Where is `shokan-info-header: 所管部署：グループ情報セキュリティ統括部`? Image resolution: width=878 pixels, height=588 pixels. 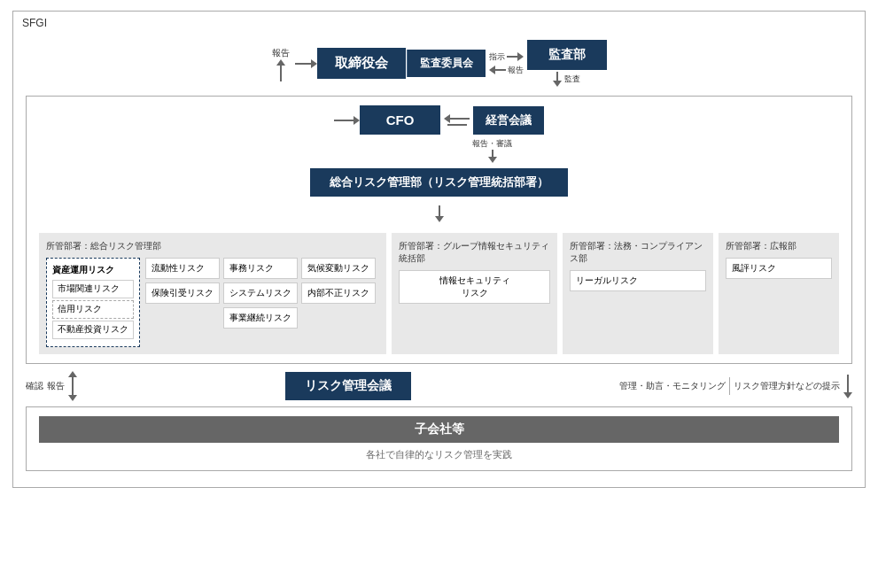
shokan-info-header: 所管部署：グループ情報セキュリティ統括部 is located at coordinates (475, 252).